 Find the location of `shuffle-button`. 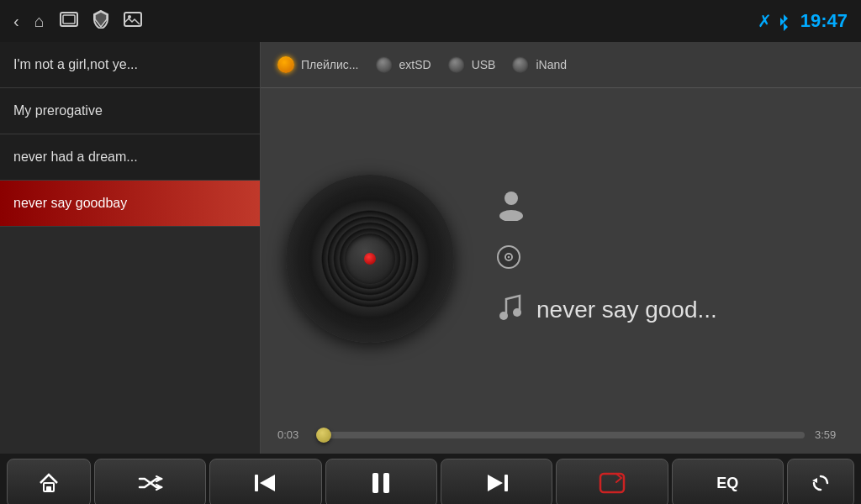

shuffle-button is located at coordinates (150, 481).